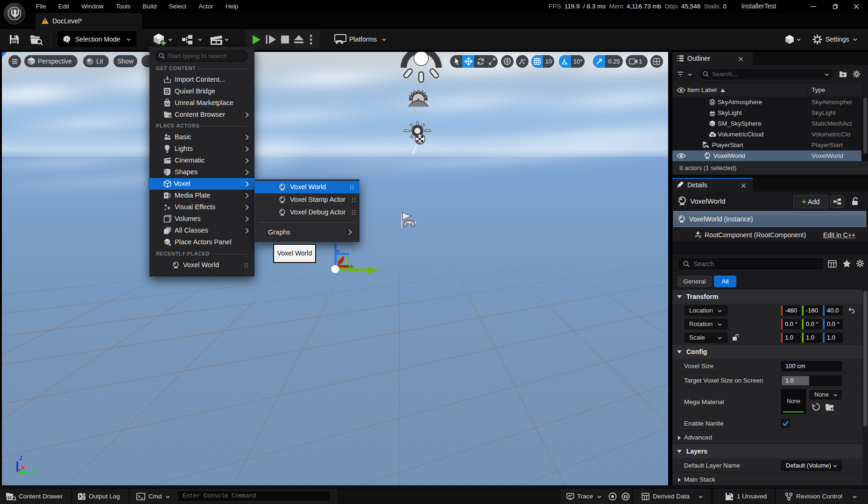  What do you see at coordinates (21, 458) in the screenshot?
I see `svg-text: Z` at bounding box center [21, 458].